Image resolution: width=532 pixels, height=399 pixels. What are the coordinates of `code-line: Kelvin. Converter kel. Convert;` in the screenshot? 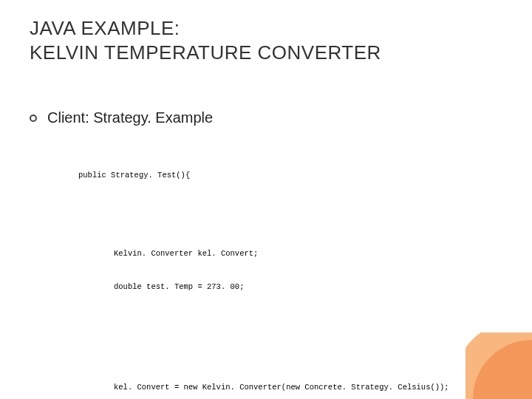 It's located at (288, 254).